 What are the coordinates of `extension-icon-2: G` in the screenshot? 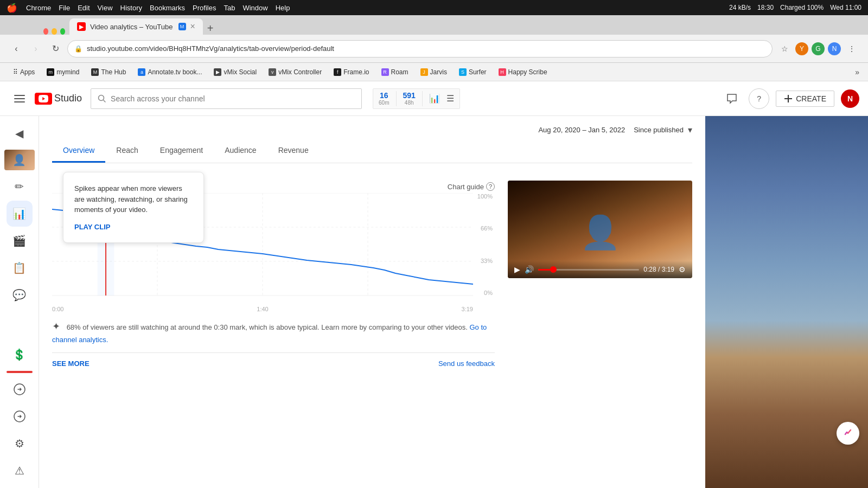 It's located at (818, 49).